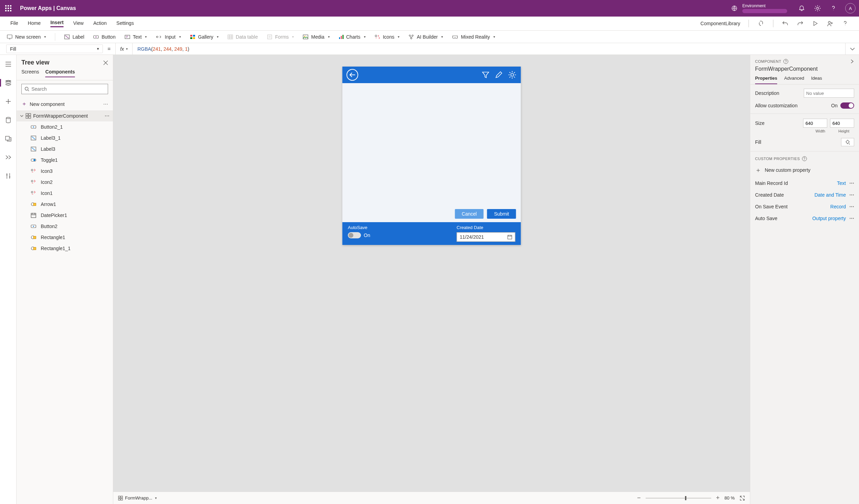 This screenshot has width=859, height=504. Describe the element at coordinates (55, 49) in the screenshot. I see `property-selector: Fill▾` at that location.